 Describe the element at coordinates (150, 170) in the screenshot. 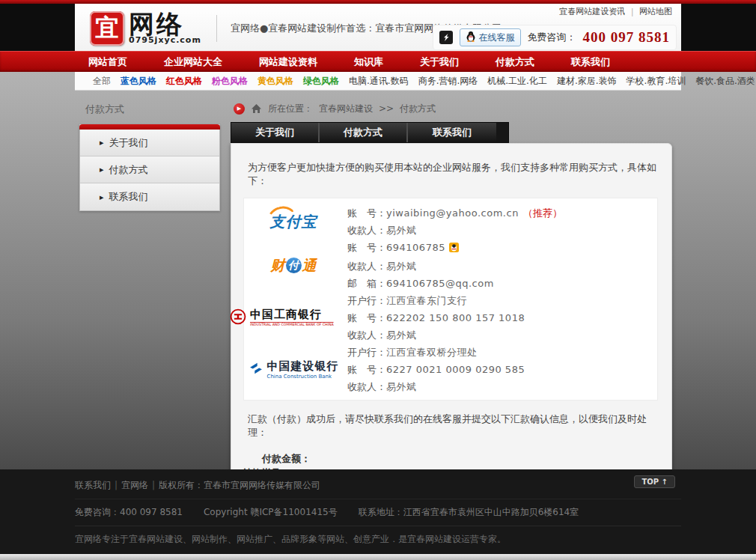

I see `sidebar-item-payment: ▸ 付款方式` at that location.